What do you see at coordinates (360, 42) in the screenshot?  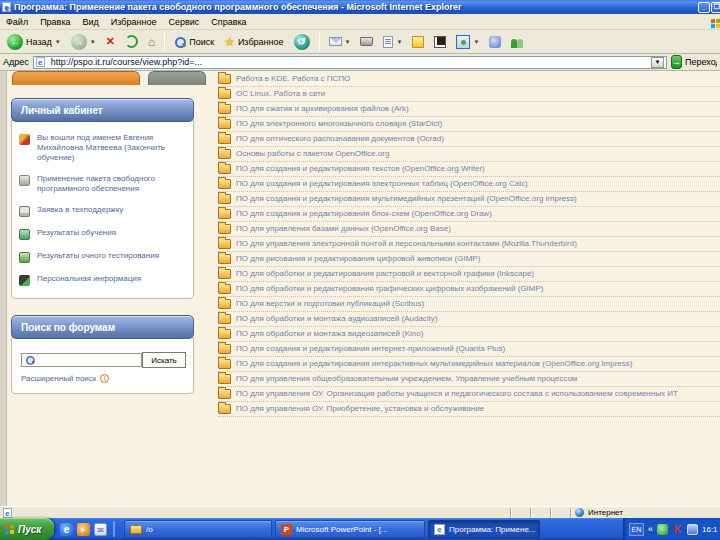 I see `browser-toolbar: ← Назад ▼ → ▼ ✕ ⌂ Поиск ★ Избранное ↺ ▼ …` at bounding box center [360, 42].